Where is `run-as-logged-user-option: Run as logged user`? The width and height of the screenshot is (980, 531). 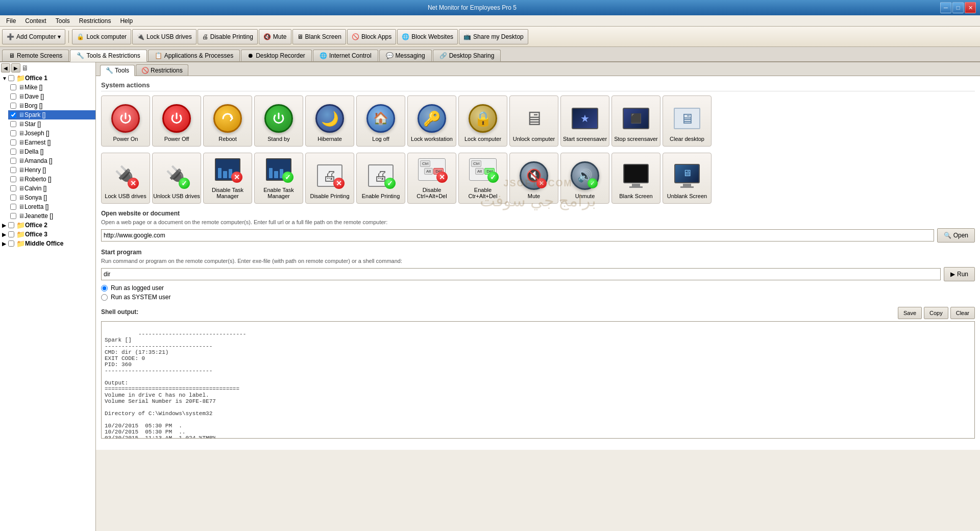
run-as-logged-user-option: Run as logged user is located at coordinates (538, 288).